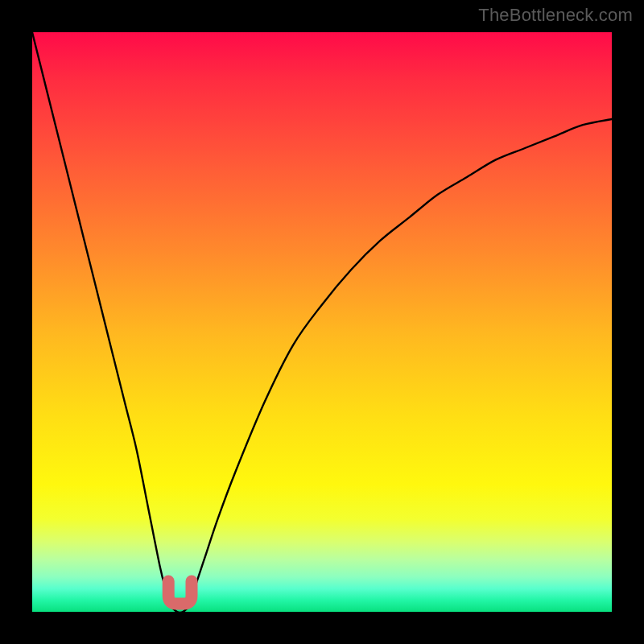  I want to click on watermark-text: TheBottleneck.com, so click(555, 15).